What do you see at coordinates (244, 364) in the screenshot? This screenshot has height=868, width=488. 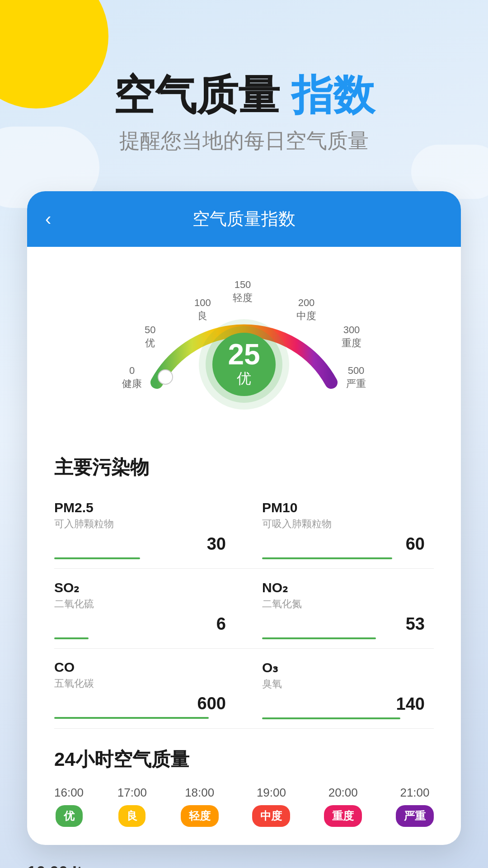 I see `gauge-inner-circle: 25 优` at bounding box center [244, 364].